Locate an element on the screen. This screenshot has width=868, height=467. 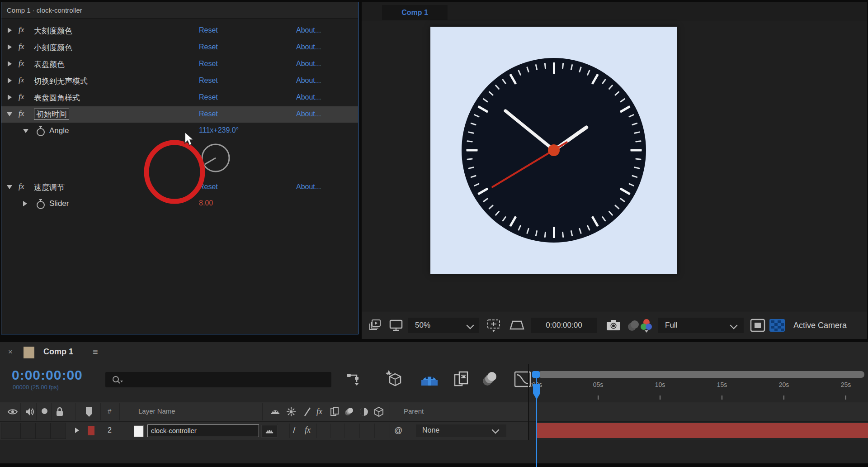
shy-icon is located at coordinates (429, 379).